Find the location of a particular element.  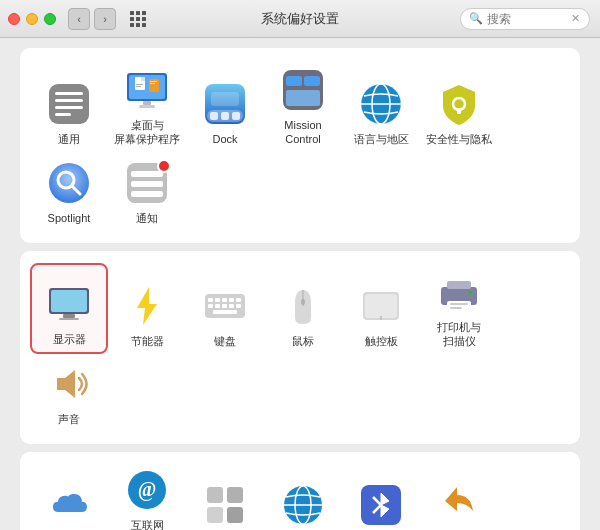

spotlight-label: Spotlight is located at coordinates (70, 218).